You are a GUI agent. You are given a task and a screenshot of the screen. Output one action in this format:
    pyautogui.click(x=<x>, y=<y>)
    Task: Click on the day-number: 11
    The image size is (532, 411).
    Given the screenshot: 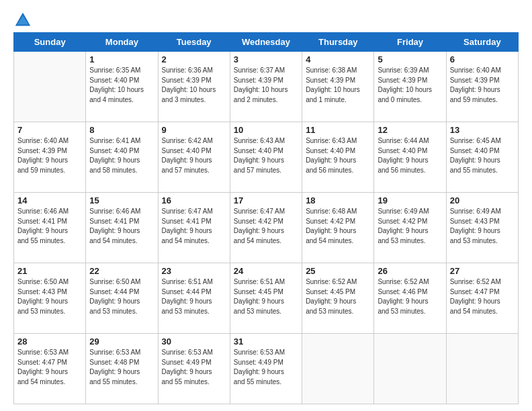 What is the action you would take?
    pyautogui.click(x=338, y=130)
    